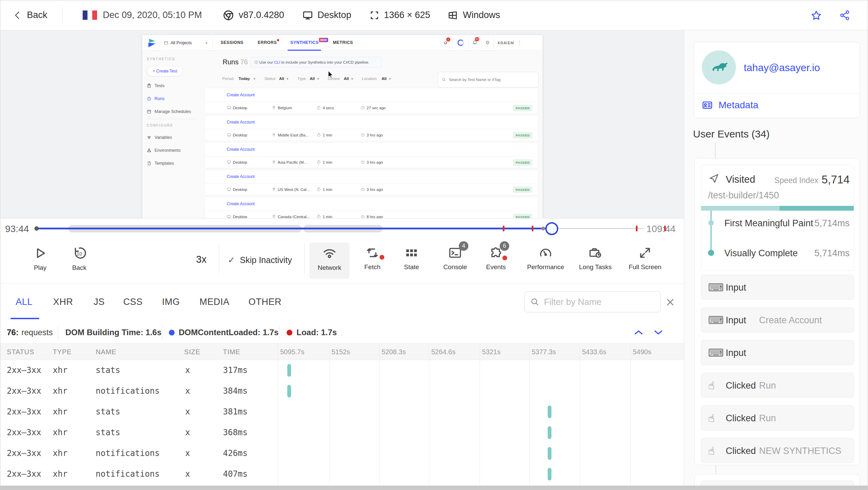 The height and width of the screenshot is (490, 868). I want to click on id-card-icon, so click(707, 105).